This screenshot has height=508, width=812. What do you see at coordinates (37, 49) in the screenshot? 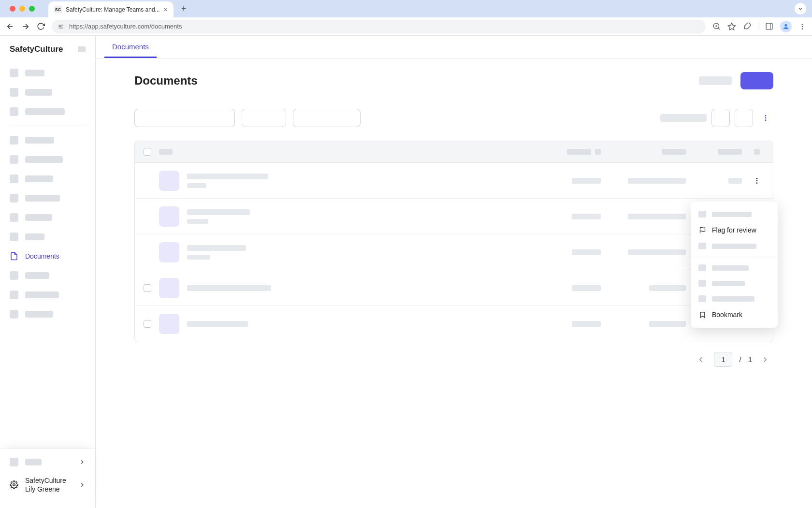
I see `app-name: SafetyCulture` at bounding box center [37, 49].